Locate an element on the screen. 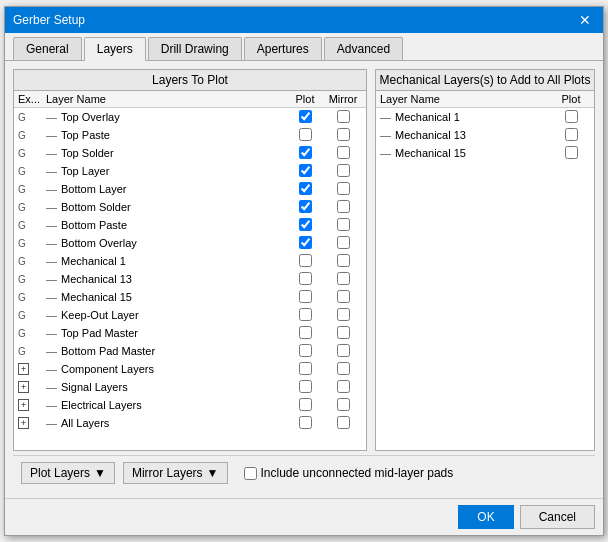 This screenshot has width=608, height=542. layer-name-cell: —Bottom Pad Master is located at coordinates (166, 351).